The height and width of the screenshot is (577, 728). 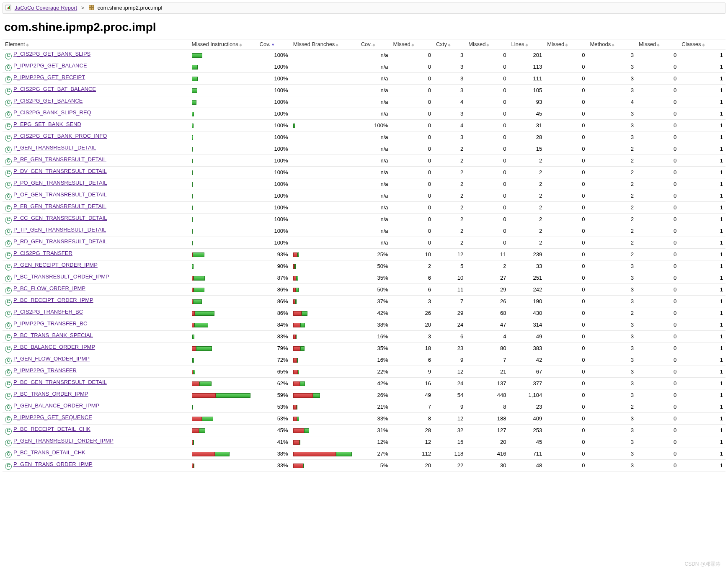 What do you see at coordinates (60, 218) in the screenshot?
I see `element-link: P_CC_GEN_TRANSRESULT_DETAIL` at bounding box center [60, 218].